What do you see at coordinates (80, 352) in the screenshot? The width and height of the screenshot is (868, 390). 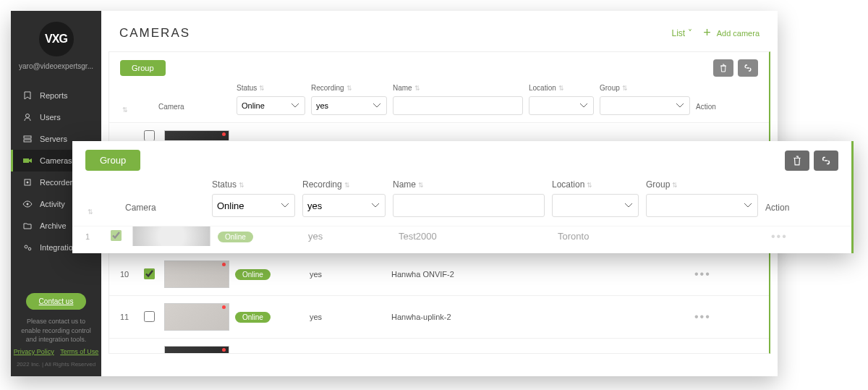 I see `terms-link: Terms of Use` at bounding box center [80, 352].